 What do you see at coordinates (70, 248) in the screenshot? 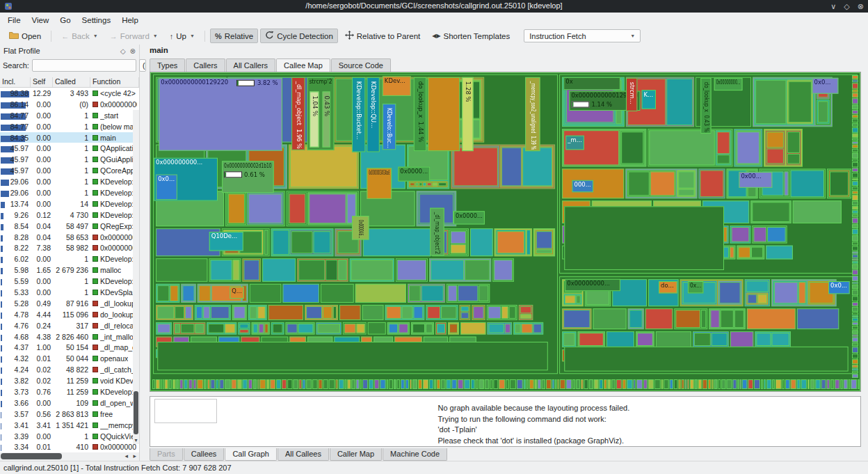
I see `table-row: 8.227.3858 9820x00000000` at bounding box center [70, 248].